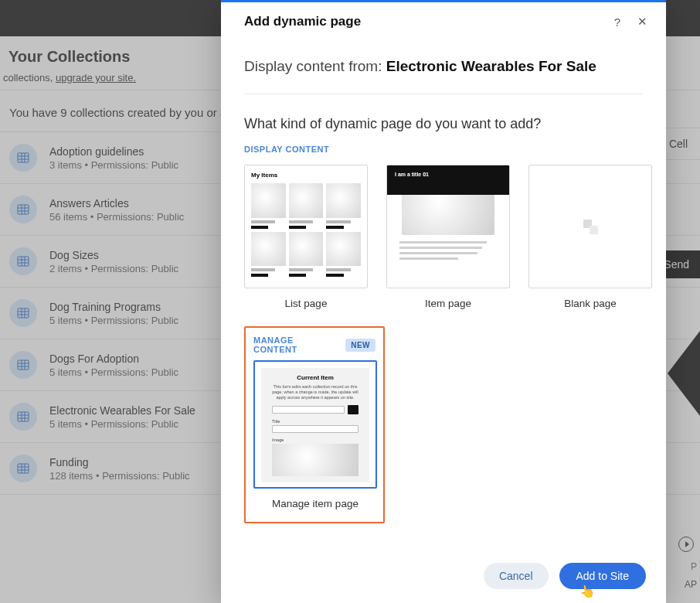  I want to click on display-from-prefix: Display content from:, so click(315, 66).